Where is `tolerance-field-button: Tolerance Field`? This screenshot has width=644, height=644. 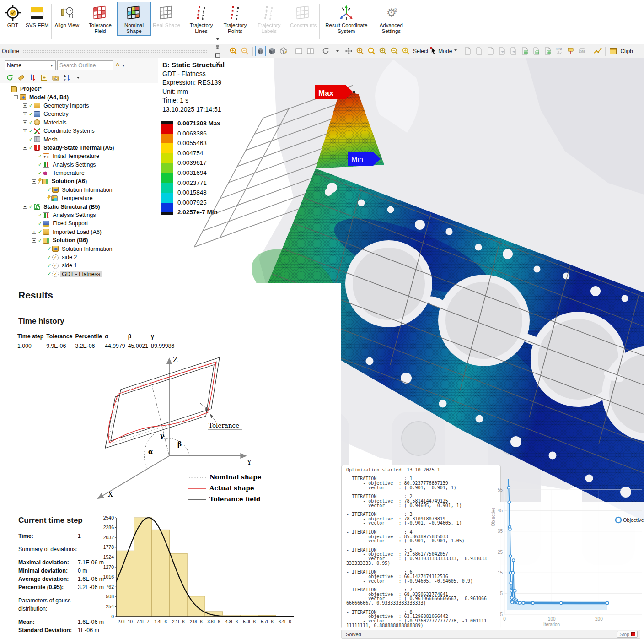
tolerance-field-button: Tolerance Field is located at coordinates (100, 19).